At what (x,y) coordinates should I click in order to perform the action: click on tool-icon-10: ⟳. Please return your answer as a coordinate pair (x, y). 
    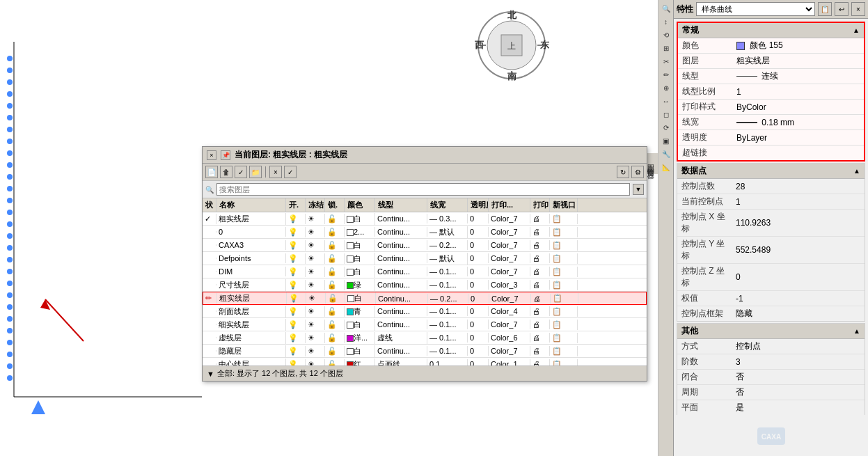
    Looking at the image, I should click on (666, 127).